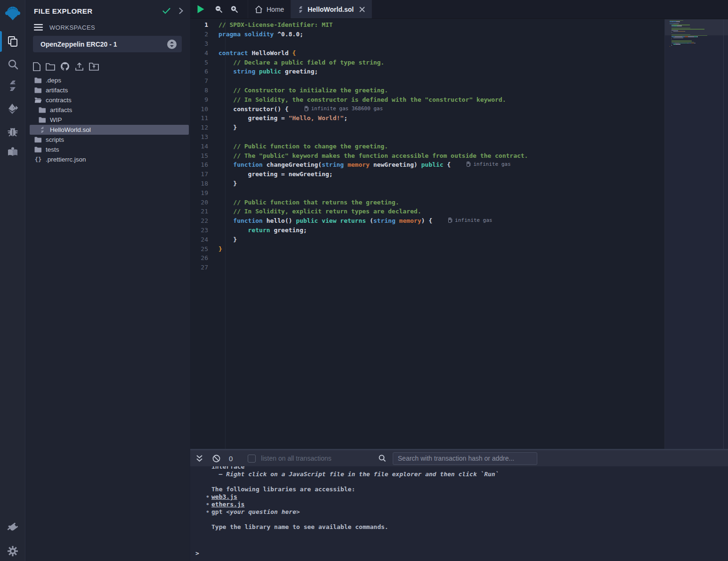  What do you see at coordinates (50, 67) in the screenshot?
I see `new-folder-icon` at bounding box center [50, 67].